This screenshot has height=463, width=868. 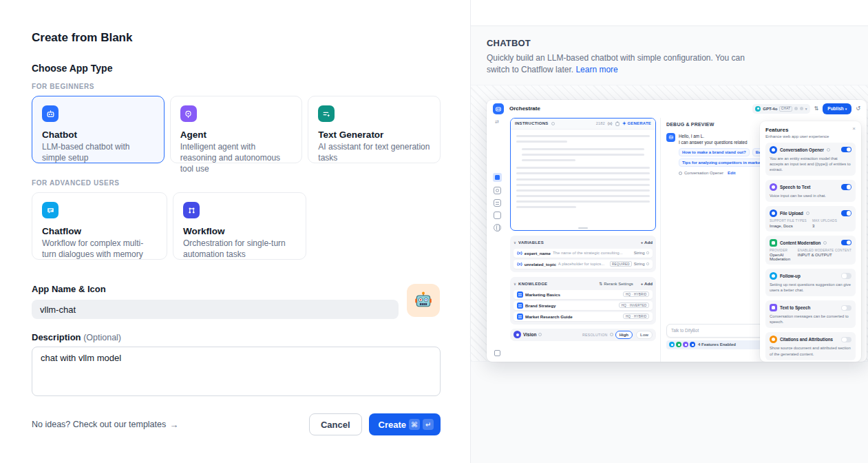 I want to click on sliders-icon: ⇅, so click(x=816, y=109).